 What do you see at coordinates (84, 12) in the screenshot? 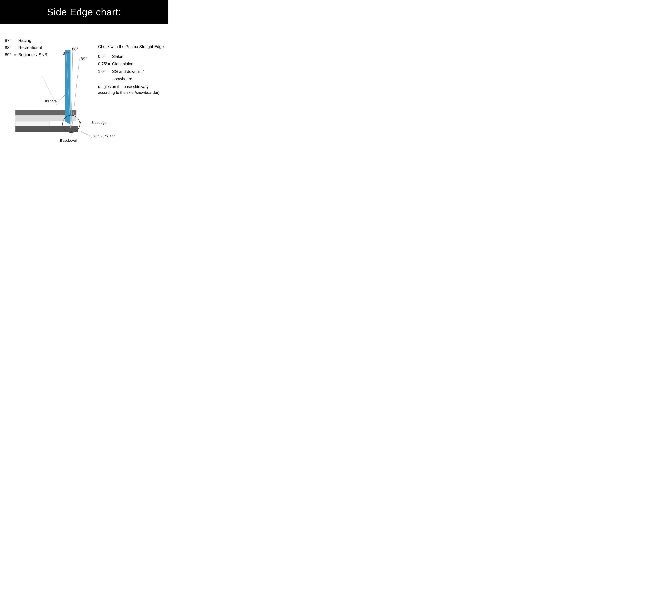
I see `page-header: Side Edge chart:` at bounding box center [84, 12].